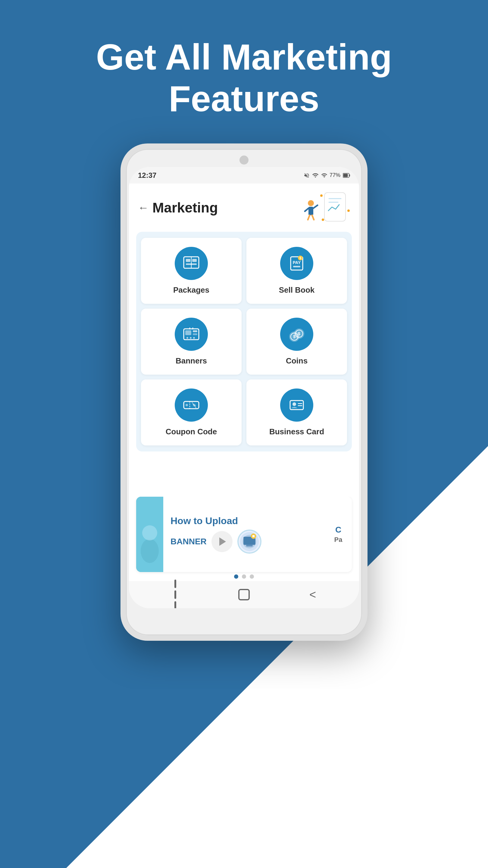 This screenshot has width=488, height=868. What do you see at coordinates (150, 534) in the screenshot?
I see `video-thumb` at bounding box center [150, 534].